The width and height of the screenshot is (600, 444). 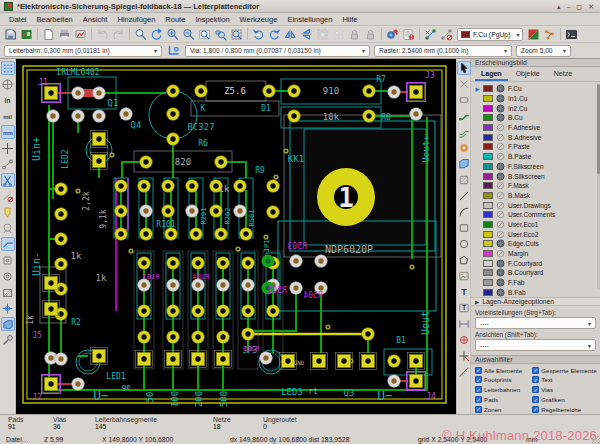 What do you see at coordinates (80, 34) in the screenshot?
I see `plot-button` at bounding box center [80, 34].